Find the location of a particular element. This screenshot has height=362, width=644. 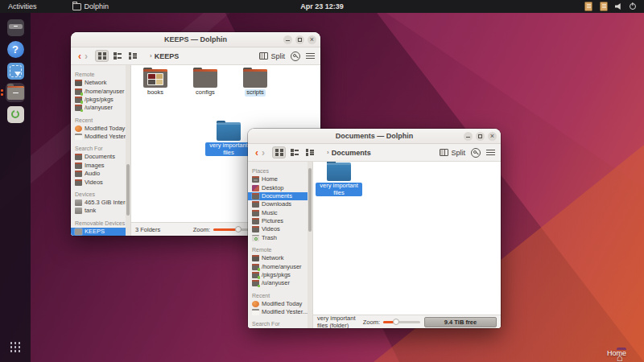

sidebar-item-tank: tank is located at coordinates (101, 211).